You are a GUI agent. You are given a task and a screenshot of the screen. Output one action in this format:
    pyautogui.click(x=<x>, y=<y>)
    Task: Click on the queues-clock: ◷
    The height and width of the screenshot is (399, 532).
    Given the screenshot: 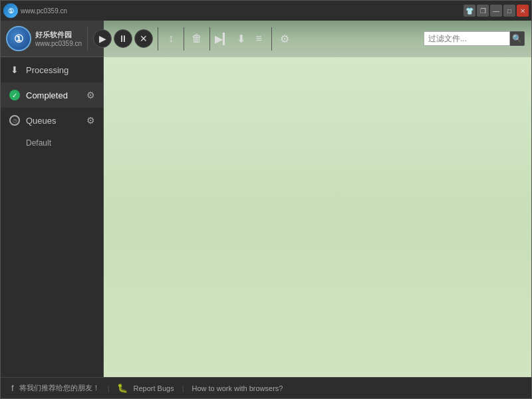 What is the action you would take?
    pyautogui.click(x=15, y=120)
    